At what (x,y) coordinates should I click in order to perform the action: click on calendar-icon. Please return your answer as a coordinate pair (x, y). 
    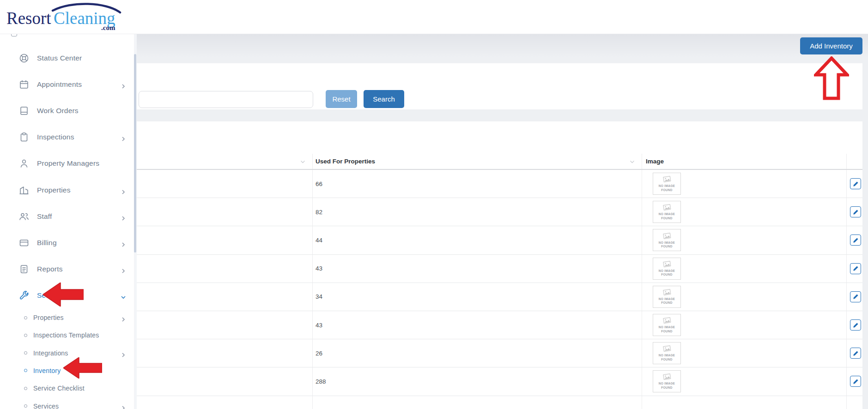
    Looking at the image, I should click on (24, 84).